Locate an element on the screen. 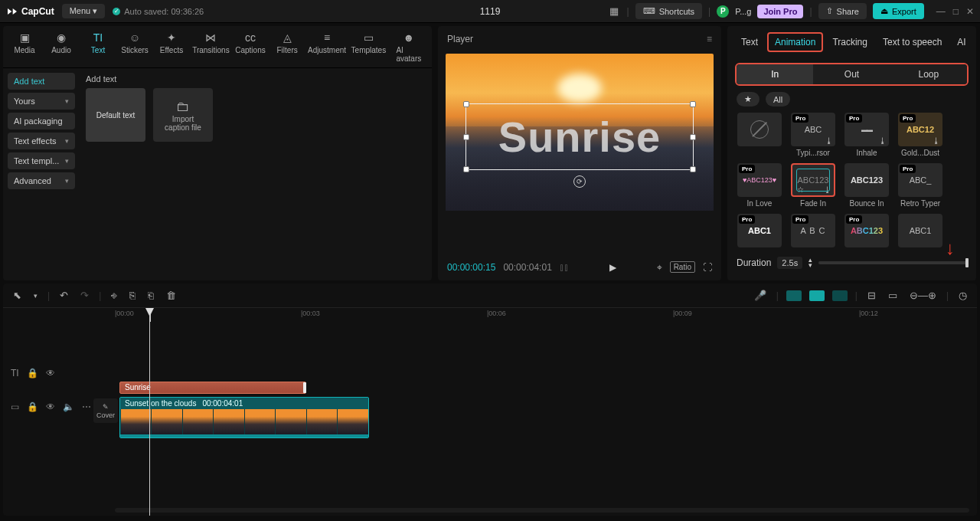  anim-fade-in: ABC123☆⭳ is located at coordinates (813, 180).